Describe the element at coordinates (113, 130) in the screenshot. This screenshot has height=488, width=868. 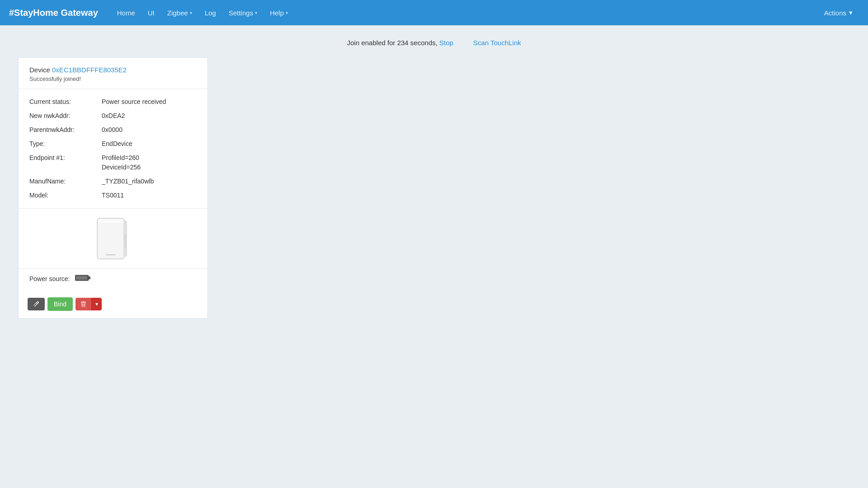
I see `detail-row-parentnwkaddr: ParentnwkAddr: 0x0000` at that location.